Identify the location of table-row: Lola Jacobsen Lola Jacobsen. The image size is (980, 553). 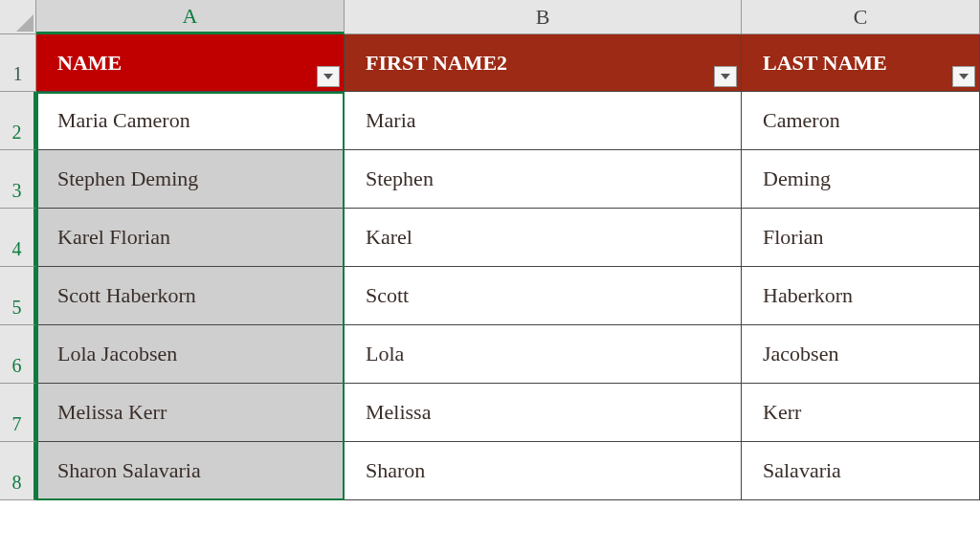
(508, 354).